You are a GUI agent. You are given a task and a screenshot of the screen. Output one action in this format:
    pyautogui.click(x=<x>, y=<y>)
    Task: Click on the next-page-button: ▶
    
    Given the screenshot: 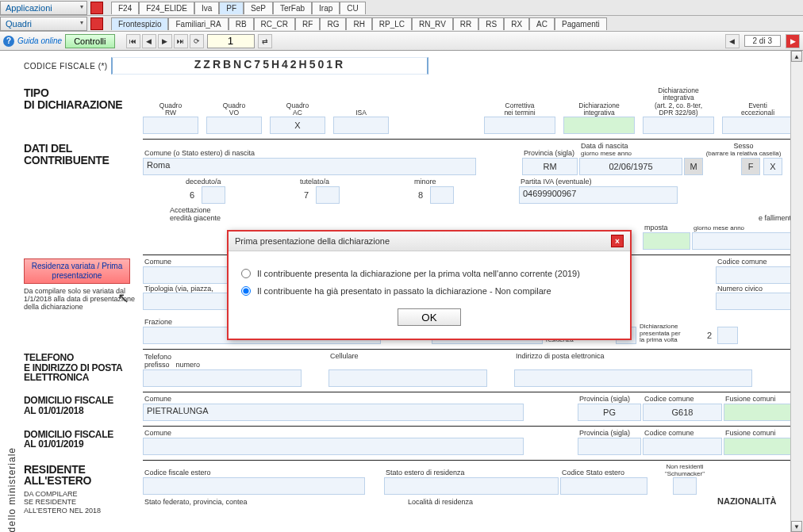 What is the action you would take?
    pyautogui.click(x=165, y=41)
    